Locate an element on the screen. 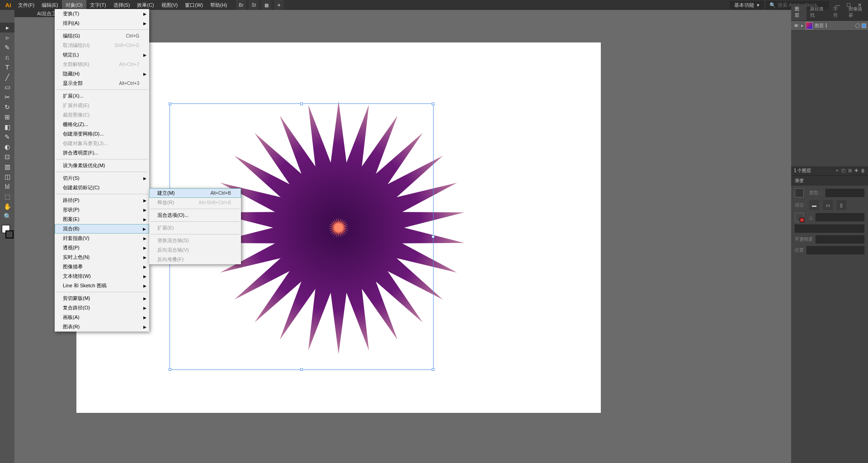  menu-item-拼合透明度f: 拼合透明度(F)... is located at coordinates (102, 153).